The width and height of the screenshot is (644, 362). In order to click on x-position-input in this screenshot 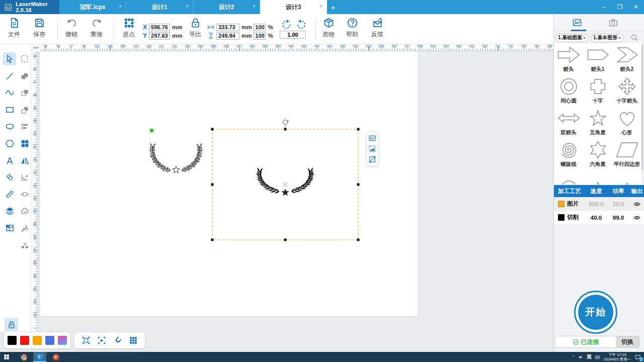, I will do `click(159, 27)`.